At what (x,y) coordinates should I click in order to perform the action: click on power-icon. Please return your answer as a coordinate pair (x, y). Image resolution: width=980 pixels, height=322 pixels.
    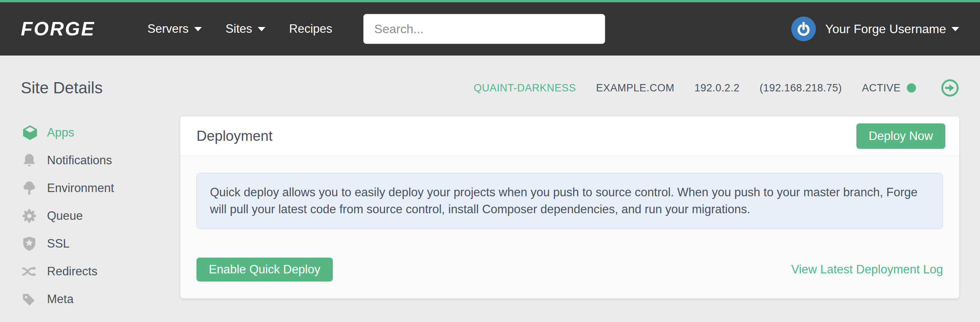
    Looking at the image, I should click on (804, 29).